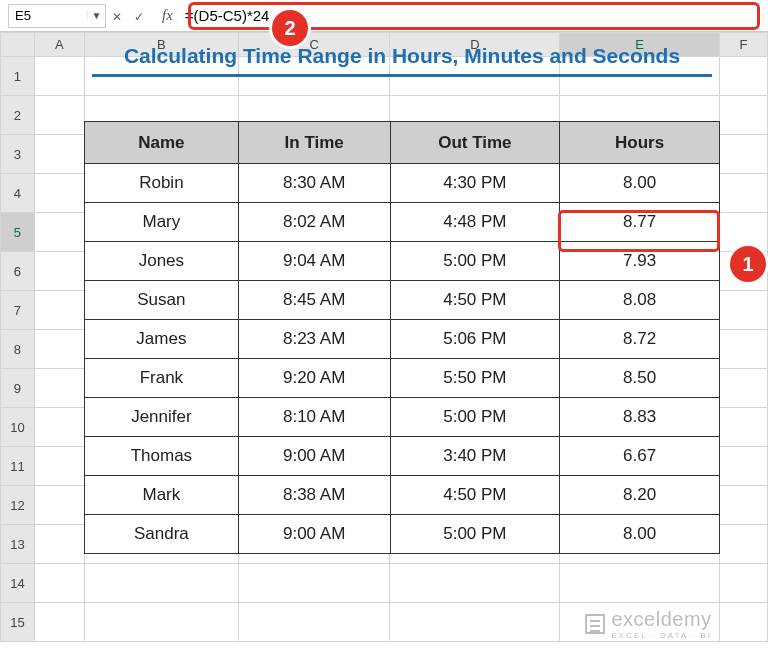 This screenshot has width=768, height=662. Describe the element at coordinates (59, 154) in the screenshot. I see `cell-A3` at that location.